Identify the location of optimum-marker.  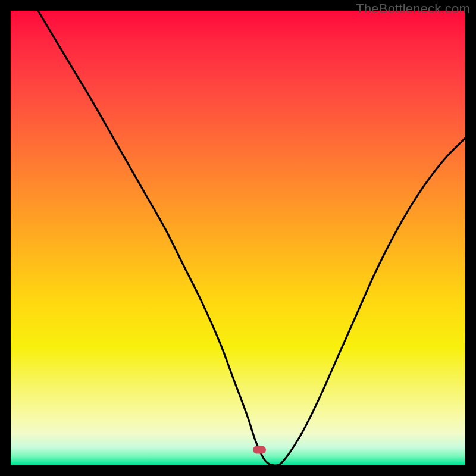
(259, 450).